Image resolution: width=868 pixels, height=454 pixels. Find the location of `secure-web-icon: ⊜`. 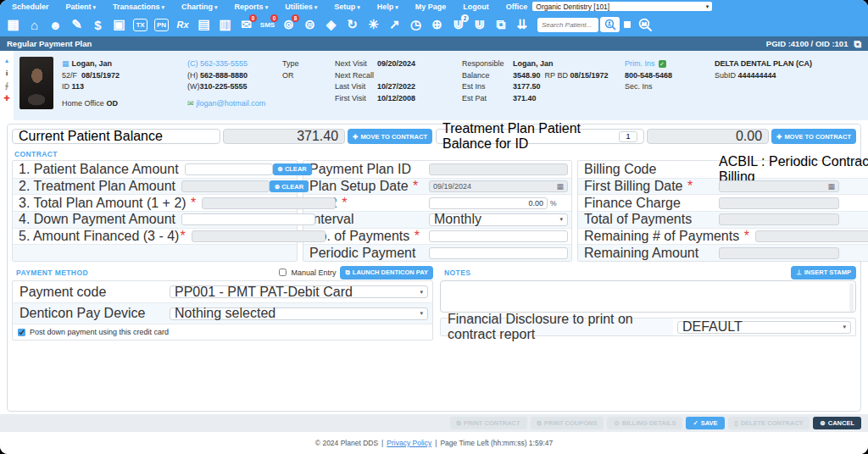

secure-web-icon: ⊜ is located at coordinates (310, 25).